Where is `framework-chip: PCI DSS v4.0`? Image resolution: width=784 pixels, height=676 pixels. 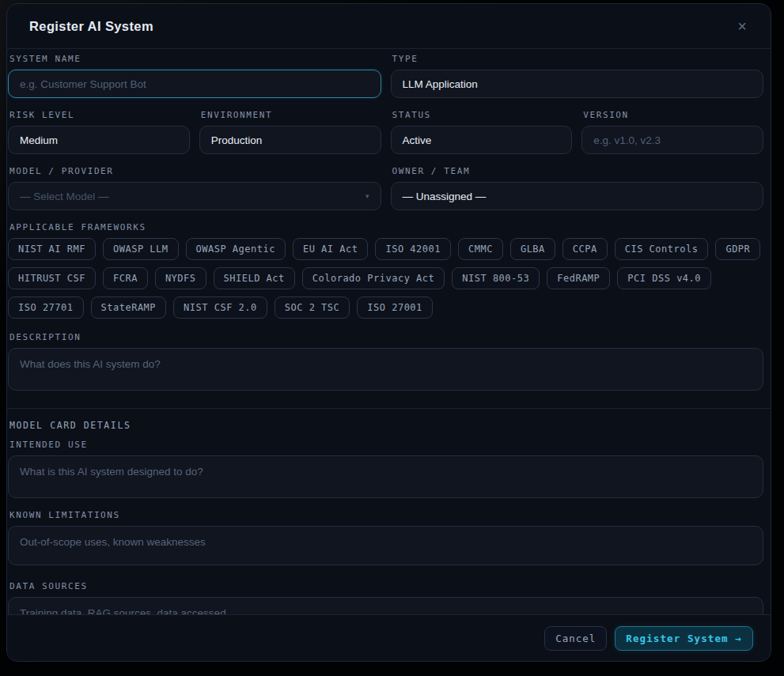
framework-chip: PCI DSS v4.0 is located at coordinates (665, 278).